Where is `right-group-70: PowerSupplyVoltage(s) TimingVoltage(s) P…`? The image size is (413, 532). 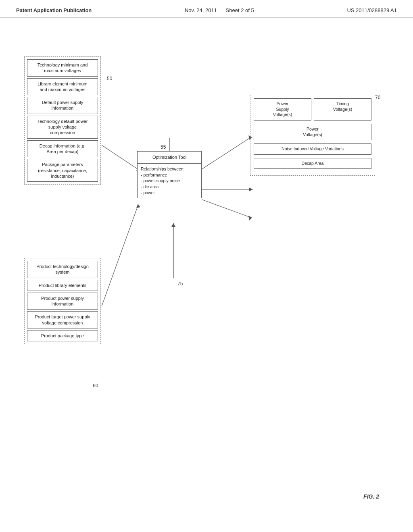 right-group-70: PowerSupplyVoltage(s) TimingVoltage(s) P… is located at coordinates (313, 135).